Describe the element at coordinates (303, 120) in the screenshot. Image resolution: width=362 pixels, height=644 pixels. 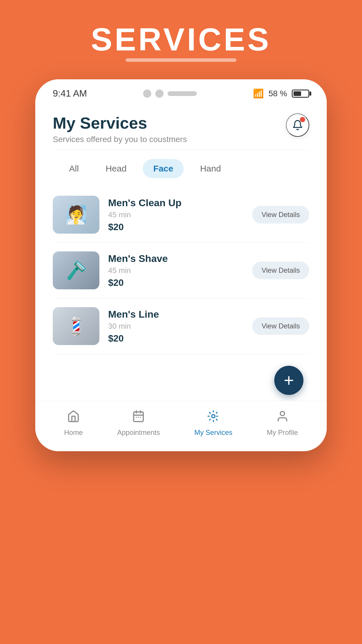
I see `bell-badge` at that location.